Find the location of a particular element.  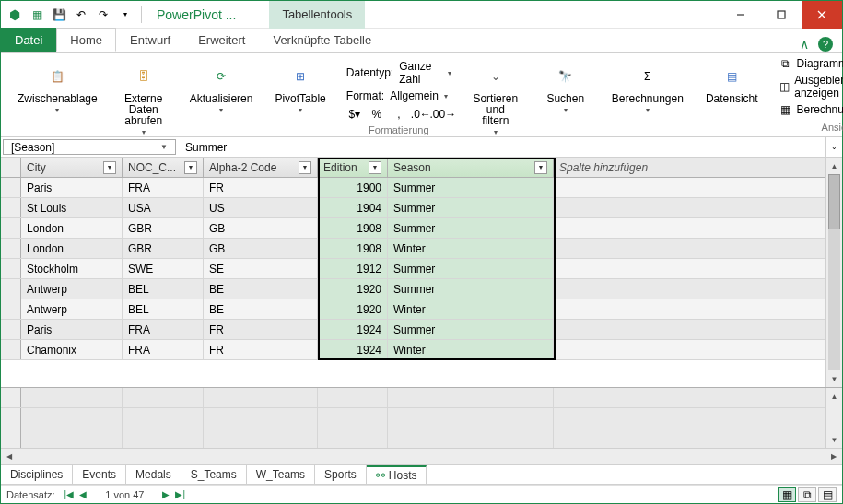

find-button: 🔭 Suchen ▾ is located at coordinates (566, 87).